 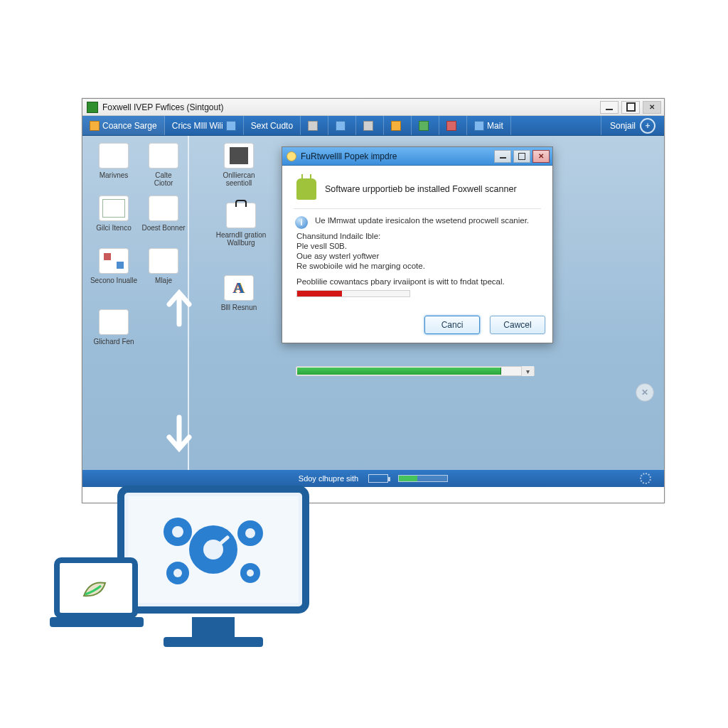 I want to click on app-toolbar: Coance Sarge Crics MIll Wili Sext Cudto …, so click(x=373, y=126).